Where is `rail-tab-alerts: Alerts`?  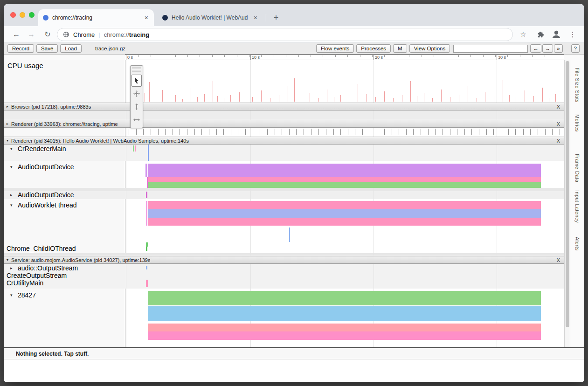 rail-tab-alerts: Alerts is located at coordinates (577, 244).